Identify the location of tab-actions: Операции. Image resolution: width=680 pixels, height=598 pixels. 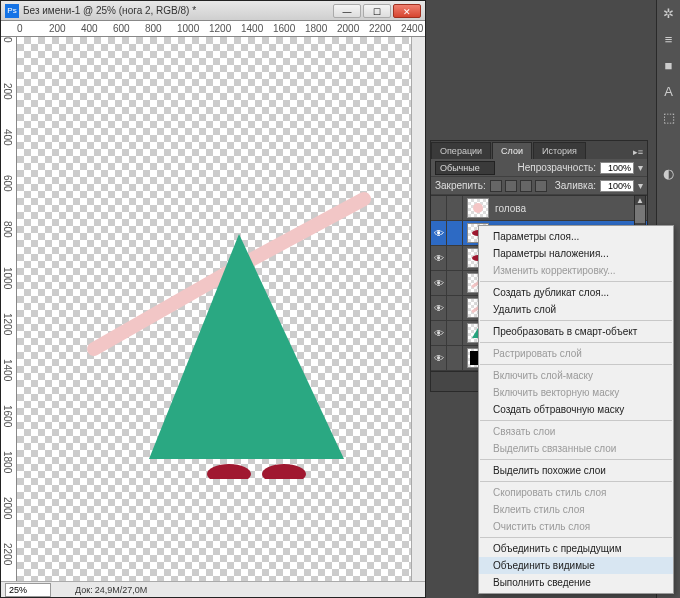
(461, 150).